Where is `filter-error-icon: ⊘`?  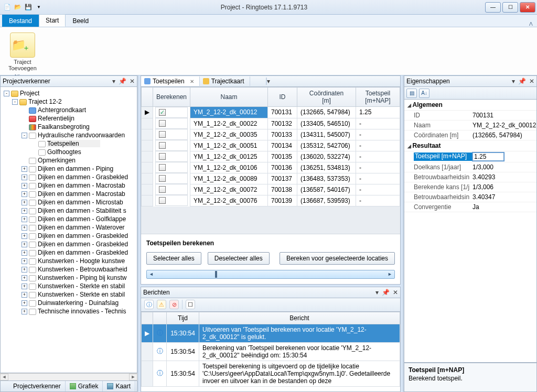
filter-error-icon: ⊘ is located at coordinates (174, 304).